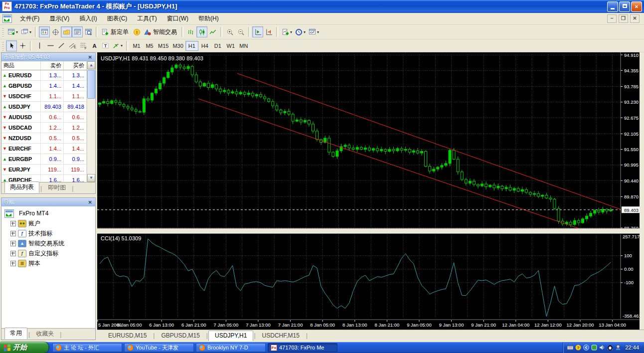  What do you see at coordinates (90, 202) in the screenshot?
I see `navigator-close-icon: ✕` at bounding box center [90, 202].